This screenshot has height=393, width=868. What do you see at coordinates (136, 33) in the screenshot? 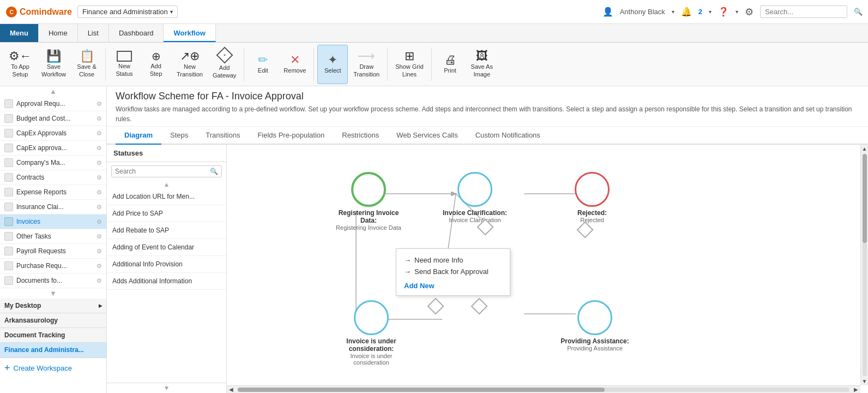
I see `tab-dashboard: Dashboard` at bounding box center [136, 33].